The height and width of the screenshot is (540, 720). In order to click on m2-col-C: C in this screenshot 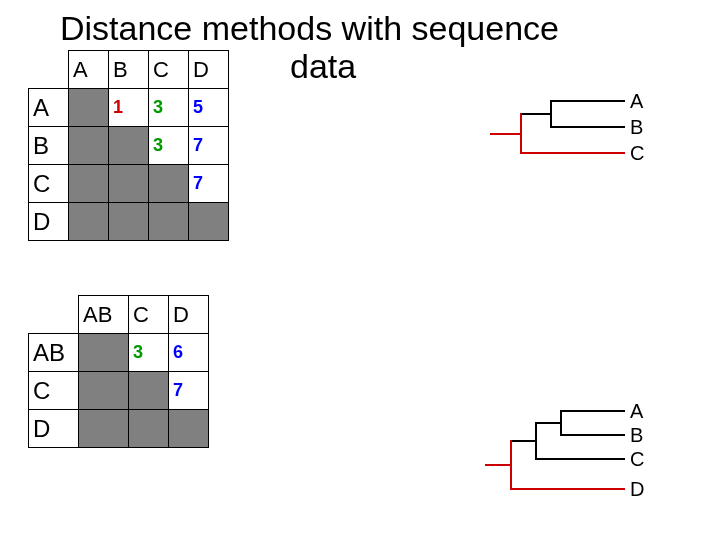, I will do `click(149, 315)`.